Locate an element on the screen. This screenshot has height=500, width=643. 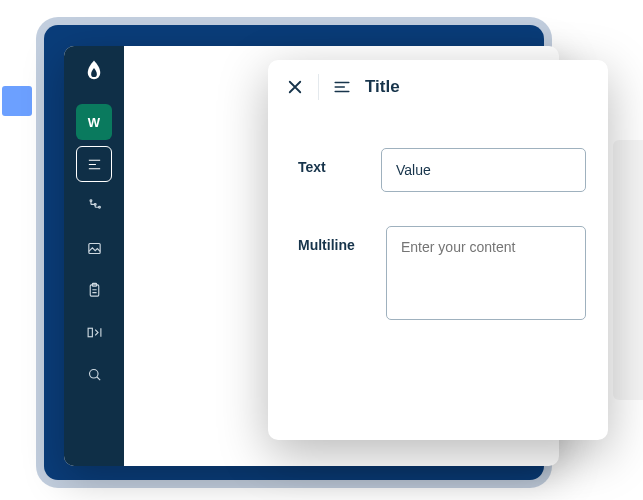
decorative-square is located at coordinates (17, 101).